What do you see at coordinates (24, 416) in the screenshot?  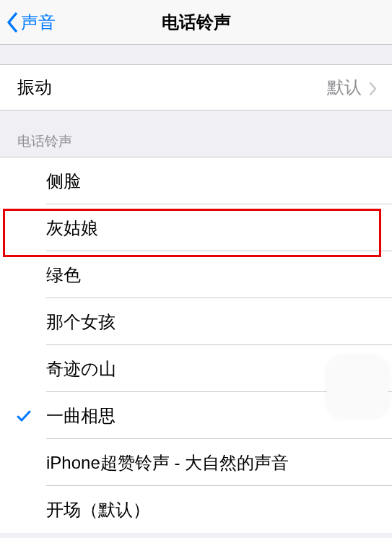 I see `checkmark-icon` at bounding box center [24, 416].